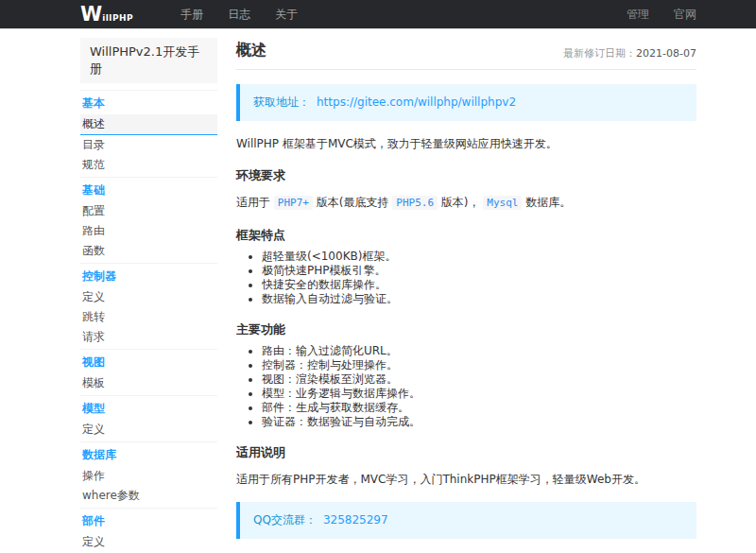 The width and height of the screenshot is (756, 553). Describe the element at coordinates (467, 387) in the screenshot. I see `functions-list: 路由：输入过滤简化URL。 控制器：控制与处理操作。 视图：渲染模板至浏览器。 …` at that location.